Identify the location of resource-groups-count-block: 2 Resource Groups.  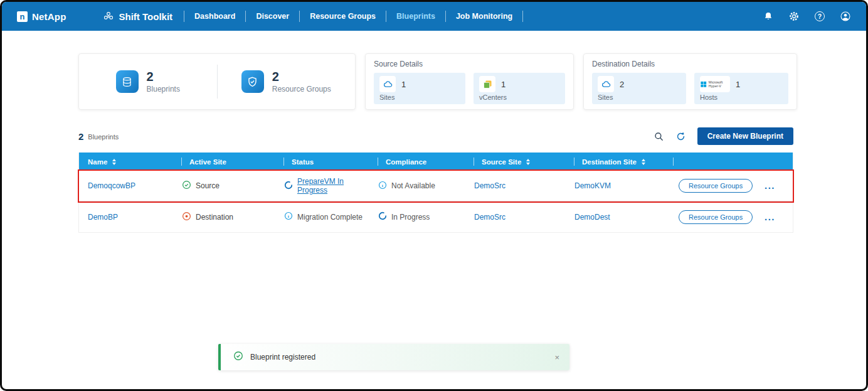
(287, 82).